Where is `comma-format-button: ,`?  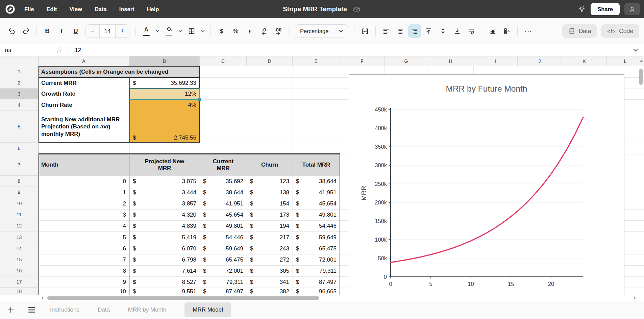 comma-format-button: , is located at coordinates (250, 31).